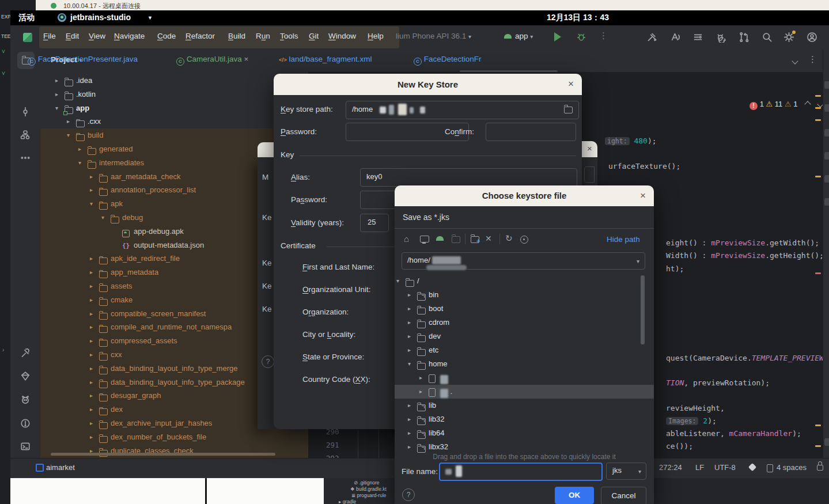  I want to click on problems-icon, so click(25, 423).